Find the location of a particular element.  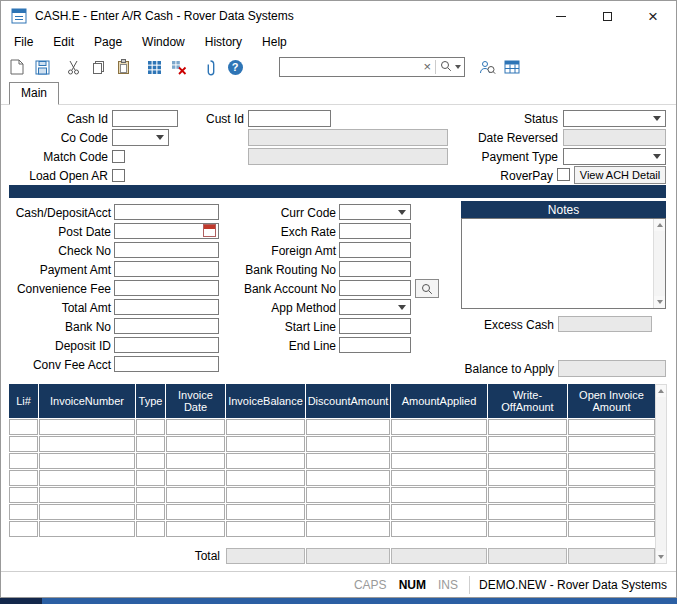

payment-type-select is located at coordinates (614, 156).